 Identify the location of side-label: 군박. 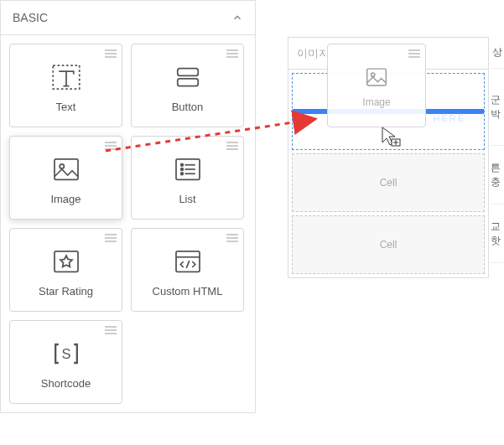
(497, 107).